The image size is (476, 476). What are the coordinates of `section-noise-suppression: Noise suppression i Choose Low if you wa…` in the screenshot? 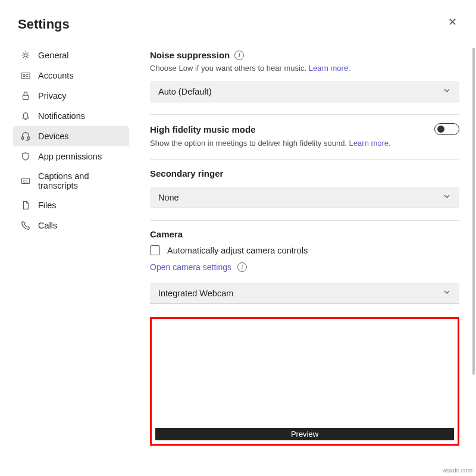 It's located at (305, 79).